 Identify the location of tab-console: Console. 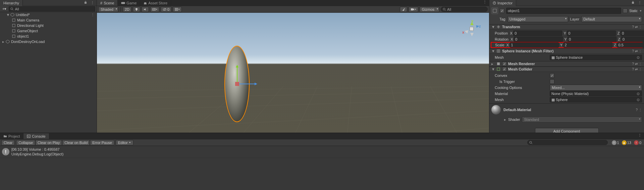
(36, 136).